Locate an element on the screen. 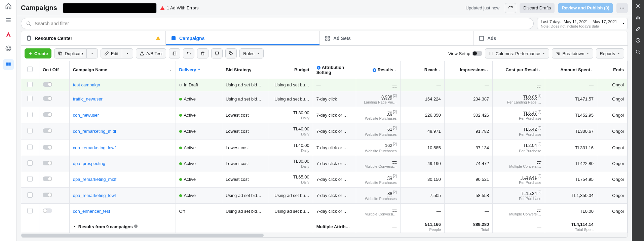 This screenshot has width=644, height=241. search-input is located at coordinates (282, 24).